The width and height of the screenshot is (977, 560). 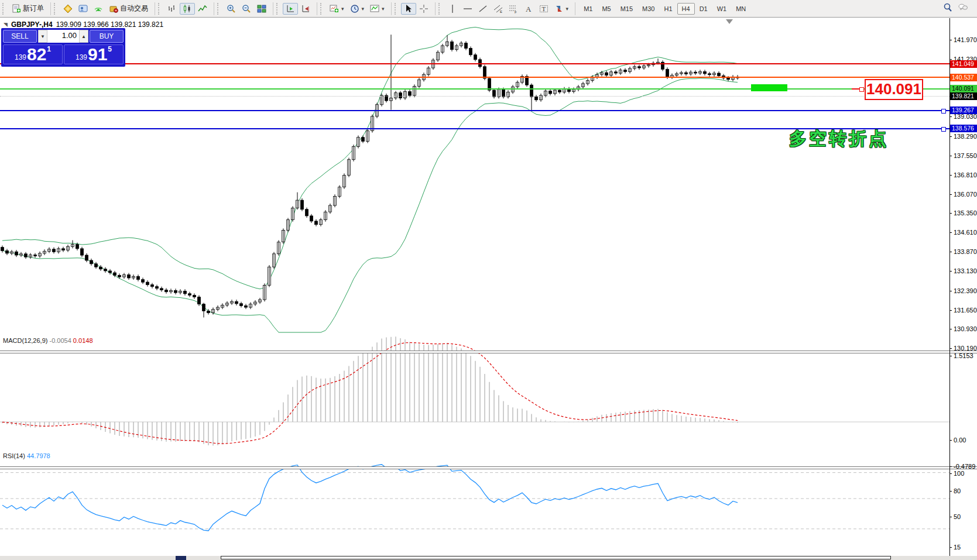 What do you see at coordinates (377, 9) in the screenshot?
I see `indicators-button: ▾` at bounding box center [377, 9].